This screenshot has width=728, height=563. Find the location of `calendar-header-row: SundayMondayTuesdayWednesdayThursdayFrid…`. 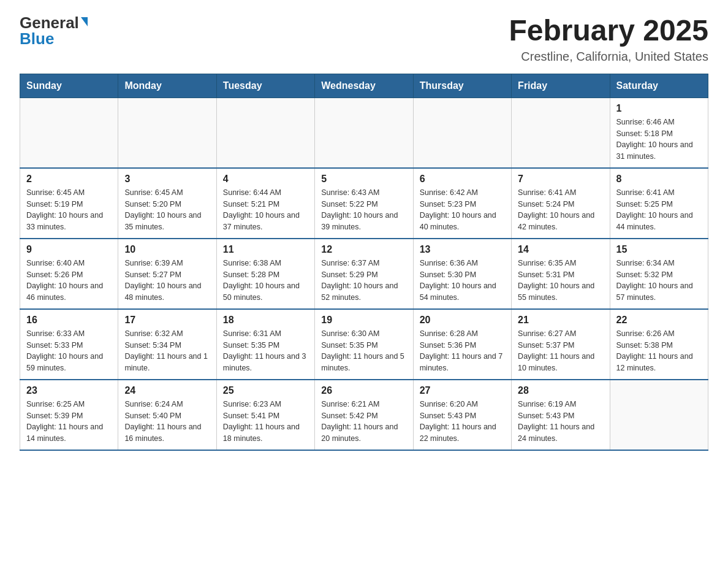

calendar-header-row: SundayMondayTuesdayWednesdayThursdayFrid… is located at coordinates (364, 86).